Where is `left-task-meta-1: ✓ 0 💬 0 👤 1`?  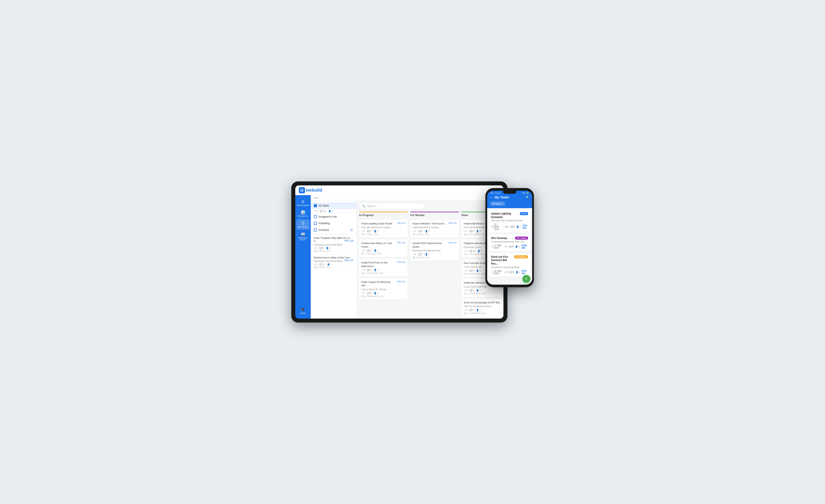 left-task-meta-1: ✓ 0 💬 0 👤 1 is located at coordinates (333, 248).